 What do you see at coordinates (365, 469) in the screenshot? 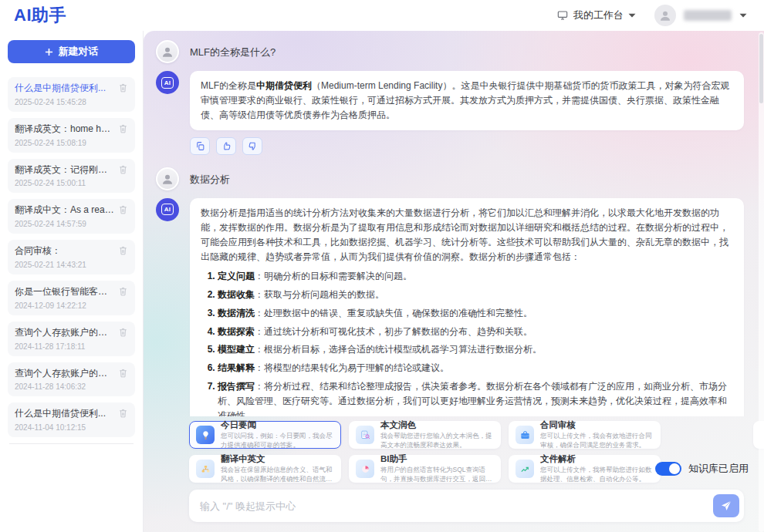
I see `pie-chart-icon` at bounding box center [365, 469].